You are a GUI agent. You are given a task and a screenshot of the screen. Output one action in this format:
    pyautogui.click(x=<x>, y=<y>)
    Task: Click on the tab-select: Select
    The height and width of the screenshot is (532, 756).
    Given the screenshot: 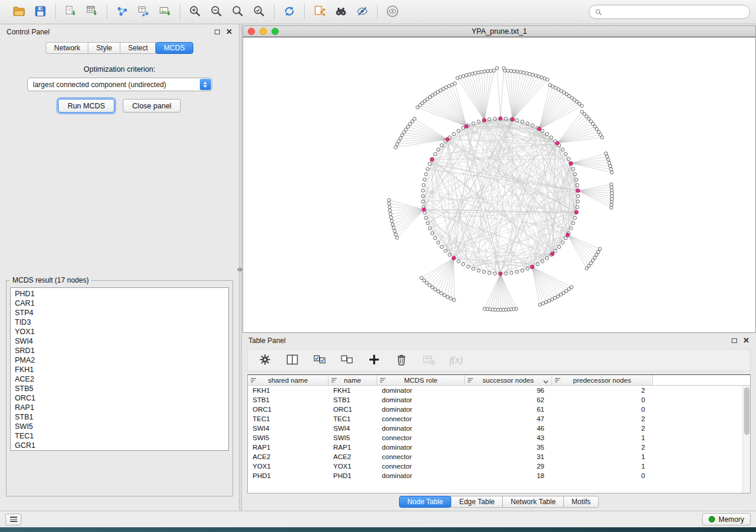 What is the action you would take?
    pyautogui.click(x=138, y=48)
    